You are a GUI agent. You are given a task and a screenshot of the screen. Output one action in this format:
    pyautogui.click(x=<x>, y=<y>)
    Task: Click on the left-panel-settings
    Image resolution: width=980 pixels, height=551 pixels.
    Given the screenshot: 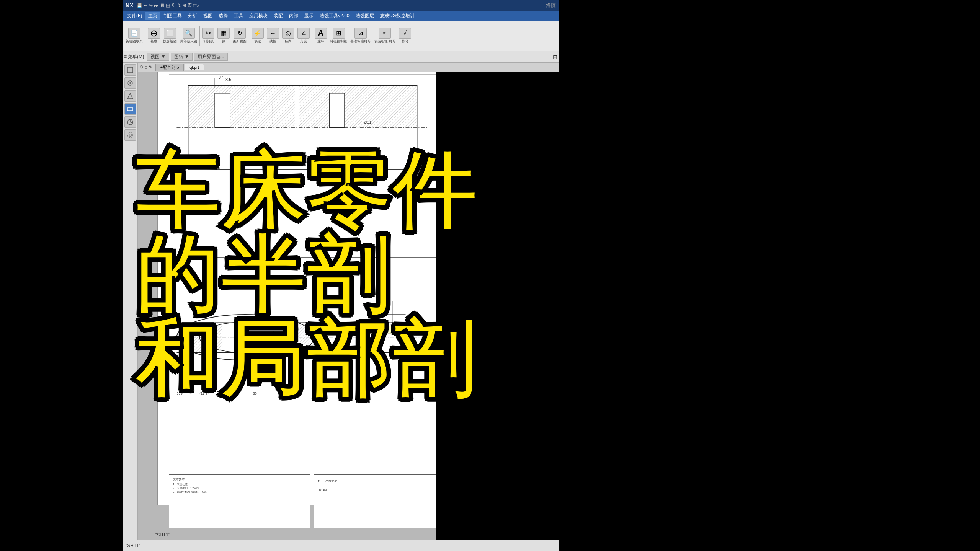 What is the action you would take?
    pyautogui.click(x=130, y=135)
    